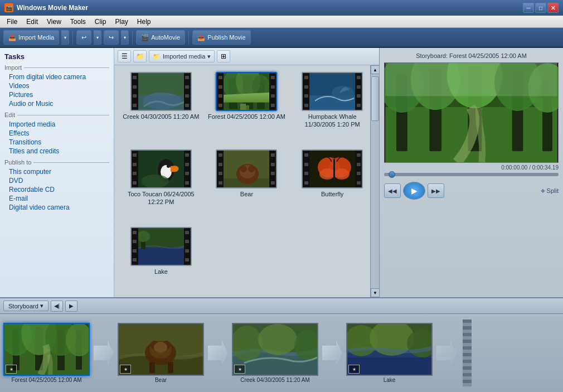 The width and height of the screenshot is (563, 392). What do you see at coordinates (57, 181) in the screenshot?
I see `task-dvd: DVD` at bounding box center [57, 181].